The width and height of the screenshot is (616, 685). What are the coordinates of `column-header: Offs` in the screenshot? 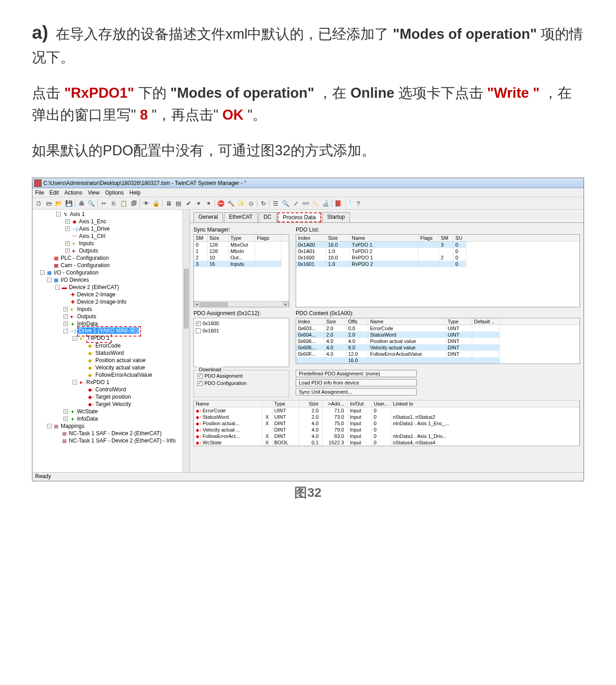 It's located at (357, 321).